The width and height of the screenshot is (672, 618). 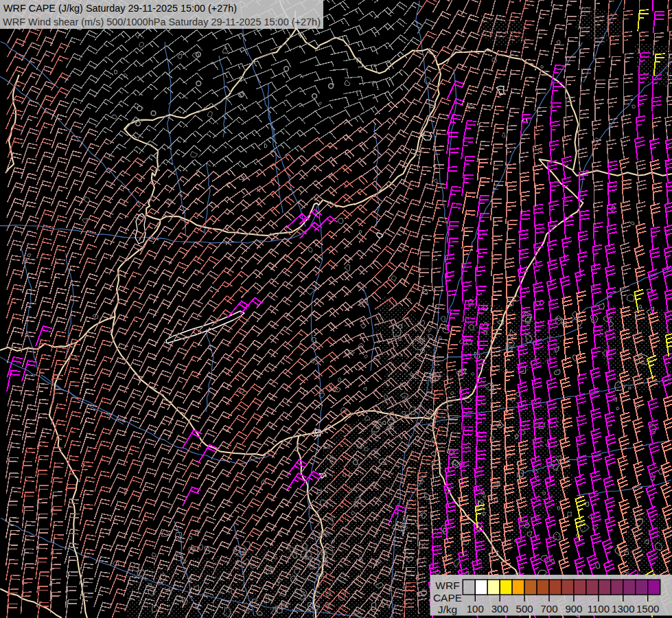 I want to click on svg-text: 100, so click(x=475, y=608).